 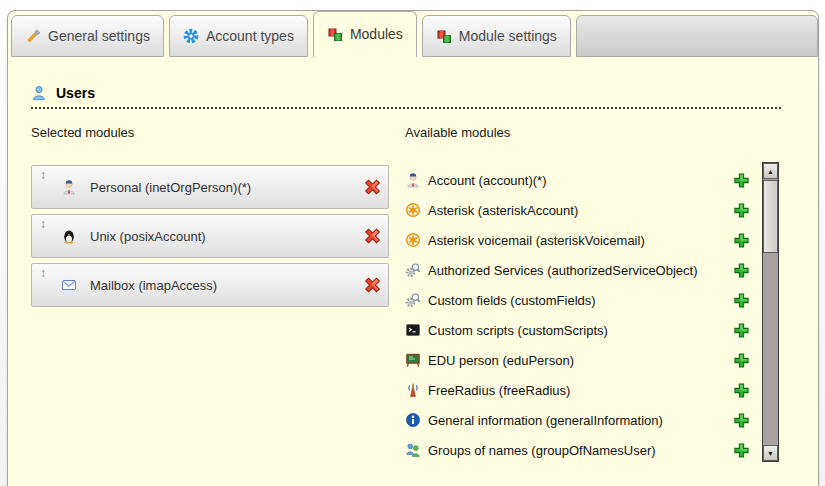 What do you see at coordinates (238, 36) in the screenshot?
I see `tab-account-types: Account types` at bounding box center [238, 36].